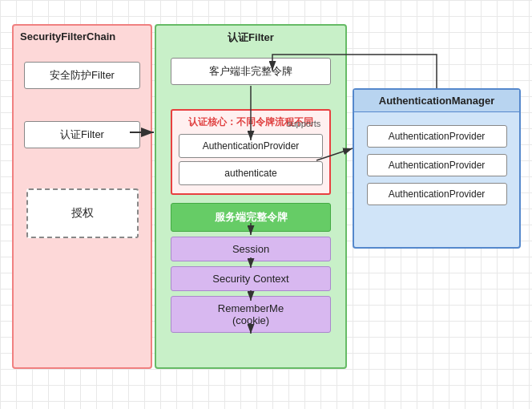 The width and height of the screenshot is (532, 409). I want to click on session-box: Session, so click(251, 249).